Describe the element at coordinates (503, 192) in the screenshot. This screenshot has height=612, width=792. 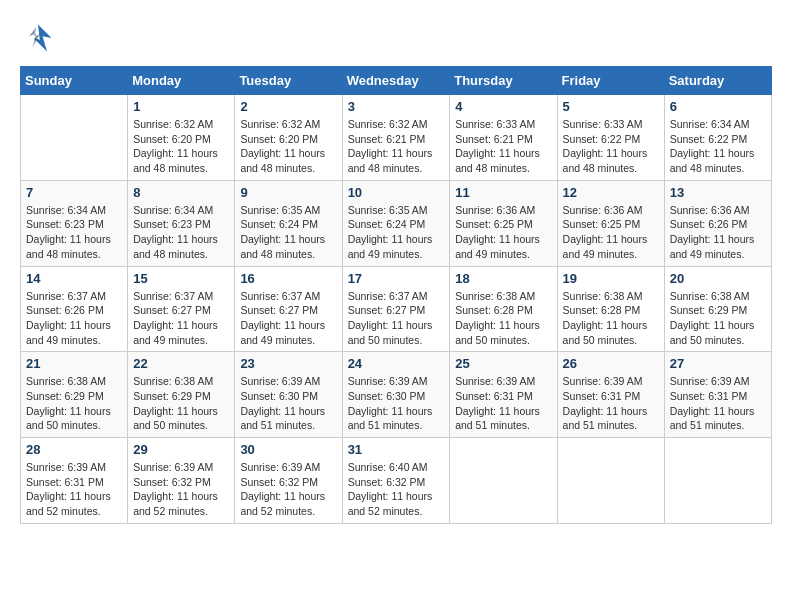
I see `day-number: 11` at that location.